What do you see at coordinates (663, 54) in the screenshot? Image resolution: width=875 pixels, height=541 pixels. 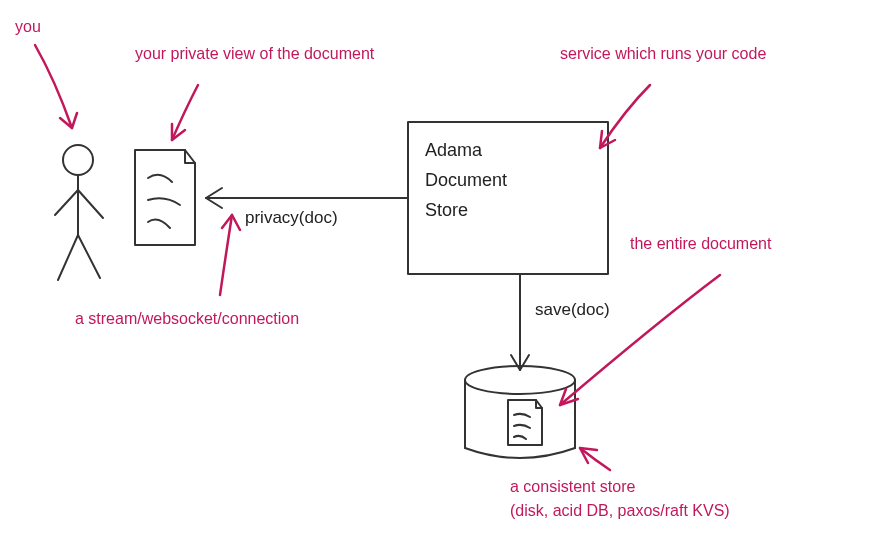 I see `annotation-service: service which runs your code` at bounding box center [663, 54].